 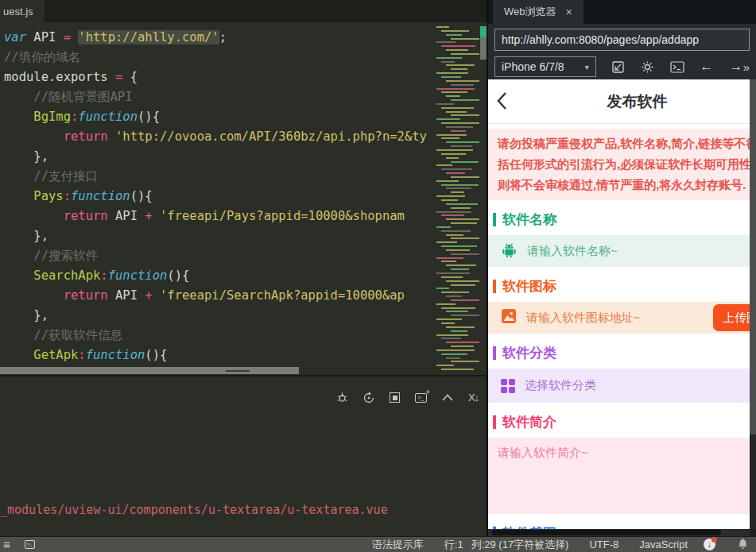 What do you see at coordinates (238, 371) in the screenshot?
I see `scrollbar-handle` at bounding box center [238, 371].